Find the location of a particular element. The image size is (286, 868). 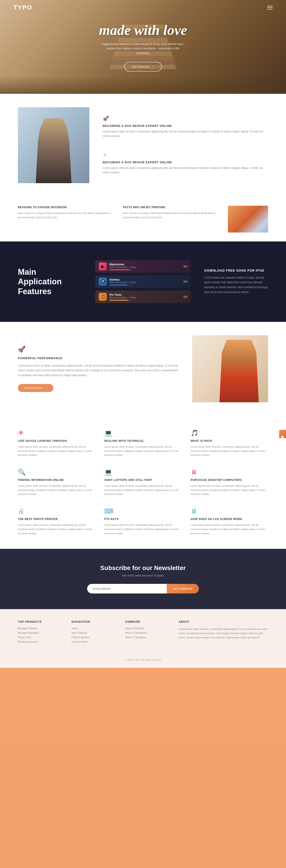

footer-link-main-features: Main Features is located at coordinates (94, 633).